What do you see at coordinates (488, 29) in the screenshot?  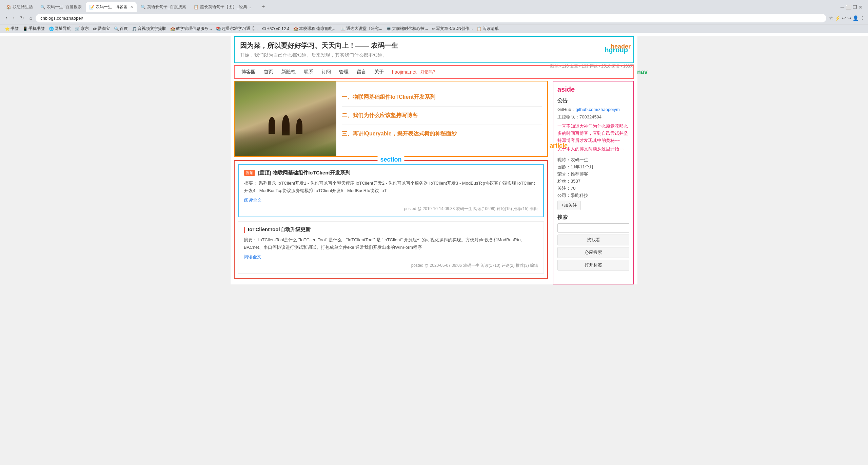 I see `bookmark-readlist: 📋 阅读清单` at bounding box center [488, 29].